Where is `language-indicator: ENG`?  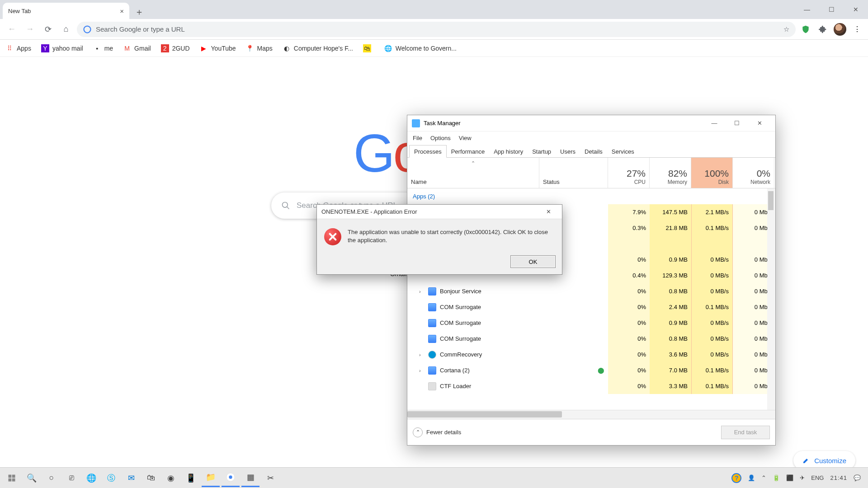
language-indicator: ENG is located at coordinates (817, 478).